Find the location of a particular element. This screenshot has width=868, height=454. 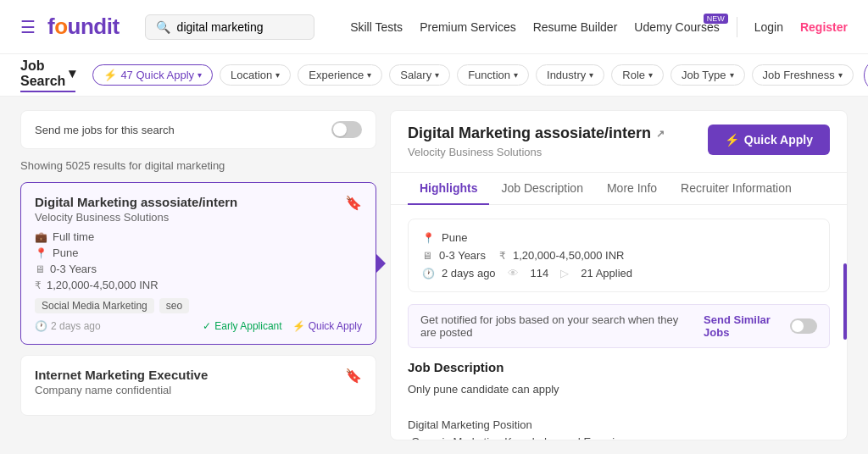

check-icon: ✓ is located at coordinates (207, 326).